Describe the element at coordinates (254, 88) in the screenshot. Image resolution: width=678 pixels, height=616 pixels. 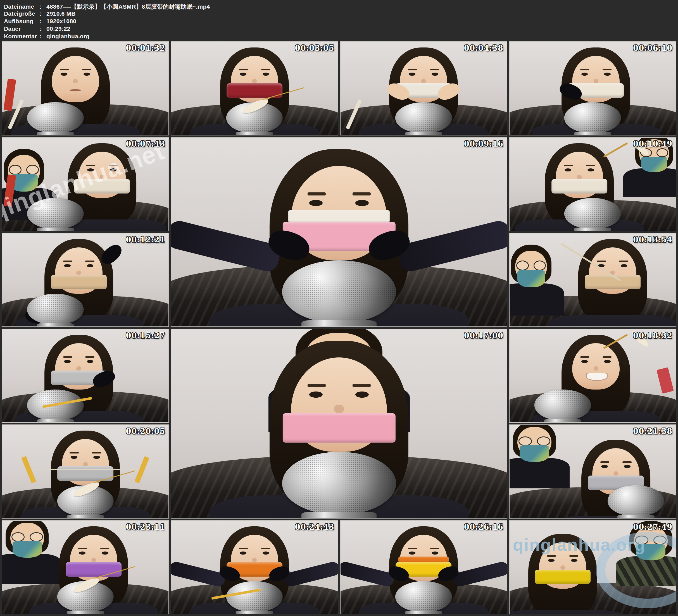
I see `video-thumbnail: 00:03:05` at that location.